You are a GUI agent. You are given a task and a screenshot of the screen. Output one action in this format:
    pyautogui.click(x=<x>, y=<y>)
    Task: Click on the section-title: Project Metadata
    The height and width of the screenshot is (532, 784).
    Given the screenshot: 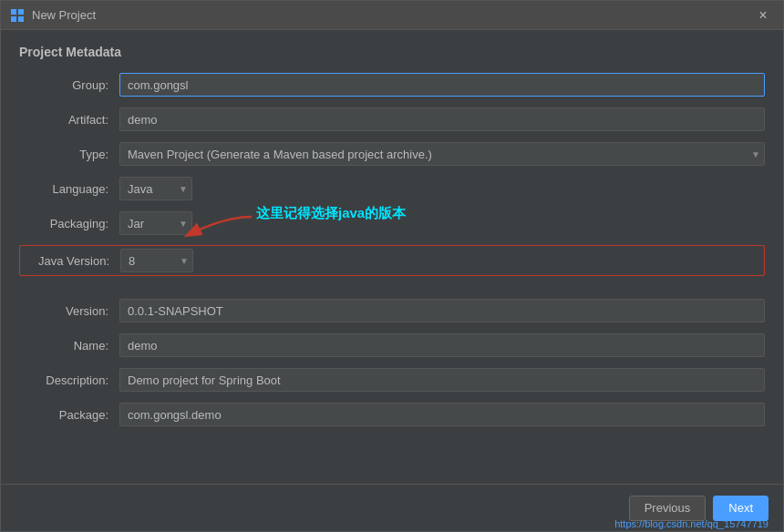 What is the action you would take?
    pyautogui.click(x=392, y=52)
    